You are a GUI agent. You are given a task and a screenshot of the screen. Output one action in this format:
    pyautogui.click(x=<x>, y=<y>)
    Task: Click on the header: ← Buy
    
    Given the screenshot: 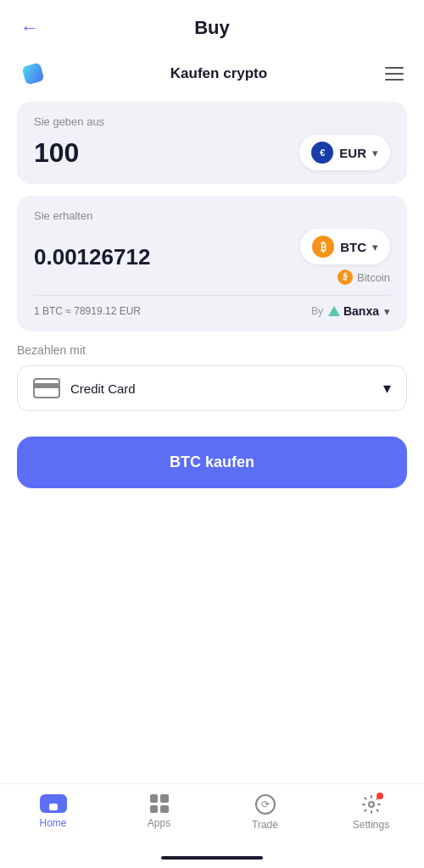 What is the action you would take?
    pyautogui.click(x=212, y=25)
    